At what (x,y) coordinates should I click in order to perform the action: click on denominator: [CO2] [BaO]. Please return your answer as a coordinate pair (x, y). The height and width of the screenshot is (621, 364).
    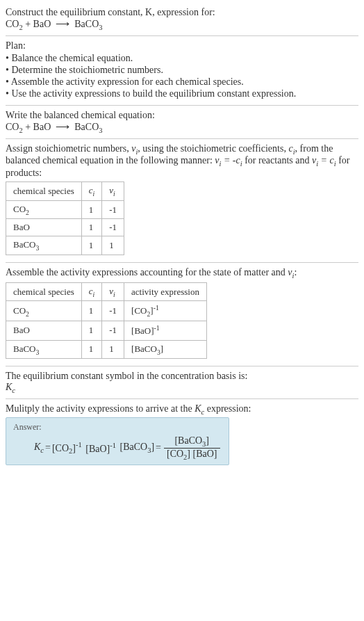
    Looking at the image, I should click on (192, 455).